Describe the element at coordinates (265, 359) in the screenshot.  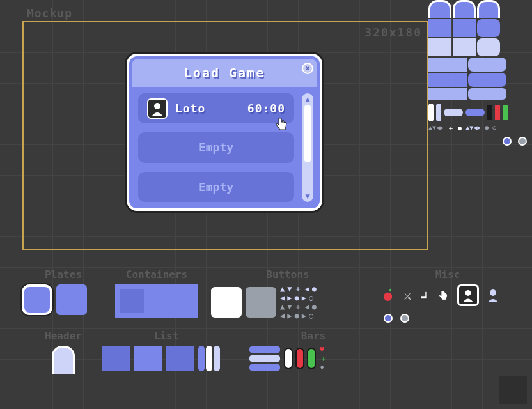
I see `swatch-hbars` at that location.